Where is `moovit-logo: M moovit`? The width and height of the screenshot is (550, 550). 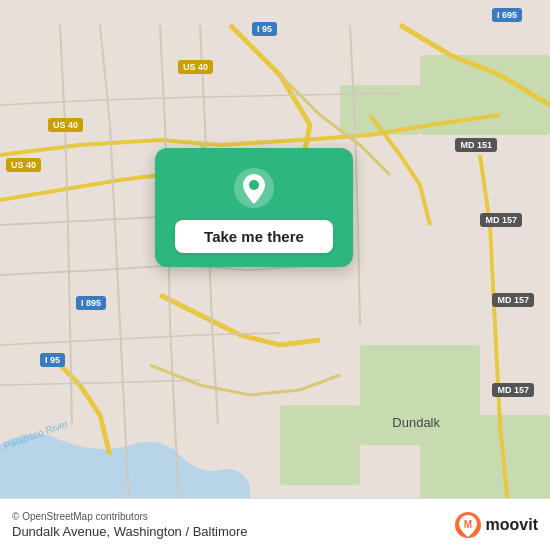
moovit-logo: M moovit is located at coordinates (496, 525).